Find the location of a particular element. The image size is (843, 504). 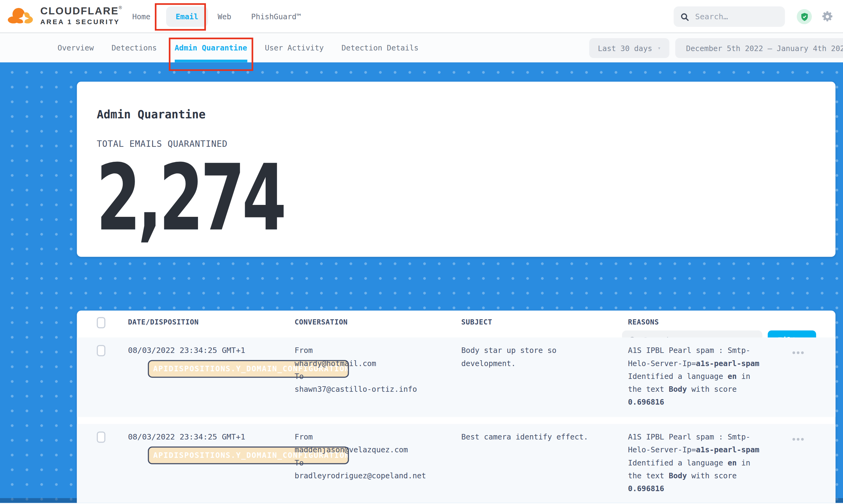

tab-admin-quarantine: Admin Quarantine is located at coordinates (211, 48).